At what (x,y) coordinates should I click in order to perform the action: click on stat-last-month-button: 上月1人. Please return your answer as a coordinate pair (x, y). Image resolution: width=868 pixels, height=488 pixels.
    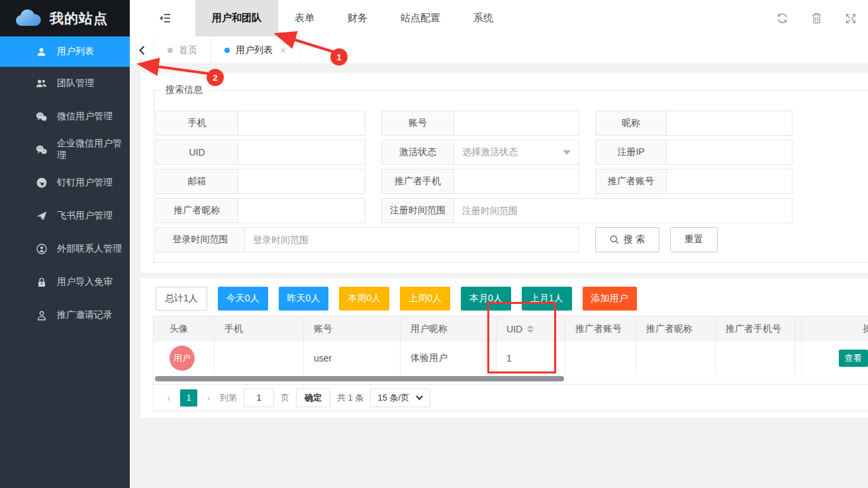
    Looking at the image, I should click on (547, 299).